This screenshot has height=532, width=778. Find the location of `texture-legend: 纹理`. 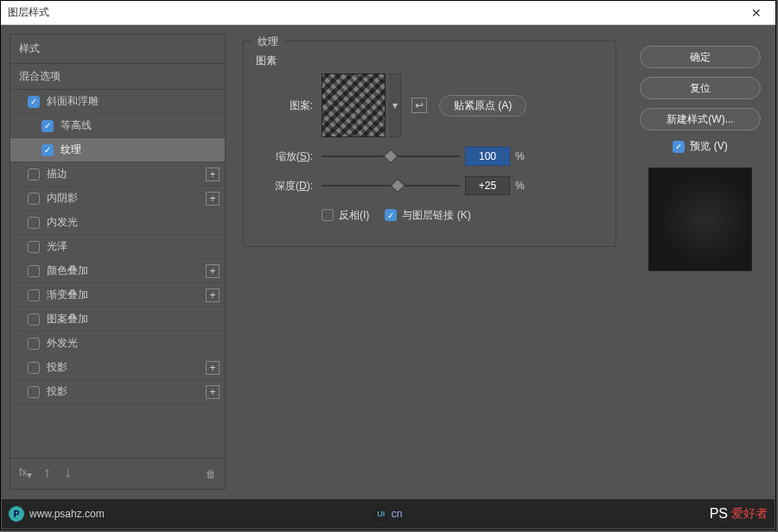

texture-legend: 纹理 is located at coordinates (268, 41).